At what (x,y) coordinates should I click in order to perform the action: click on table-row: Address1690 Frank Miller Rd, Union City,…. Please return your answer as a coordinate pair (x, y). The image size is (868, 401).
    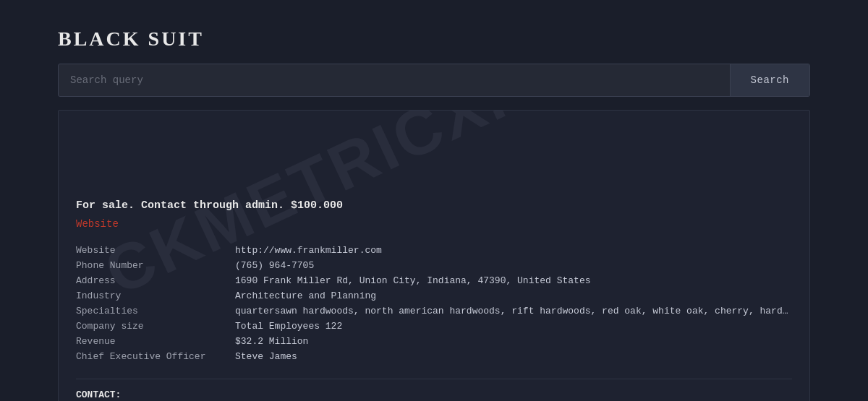
    Looking at the image, I should click on (434, 280).